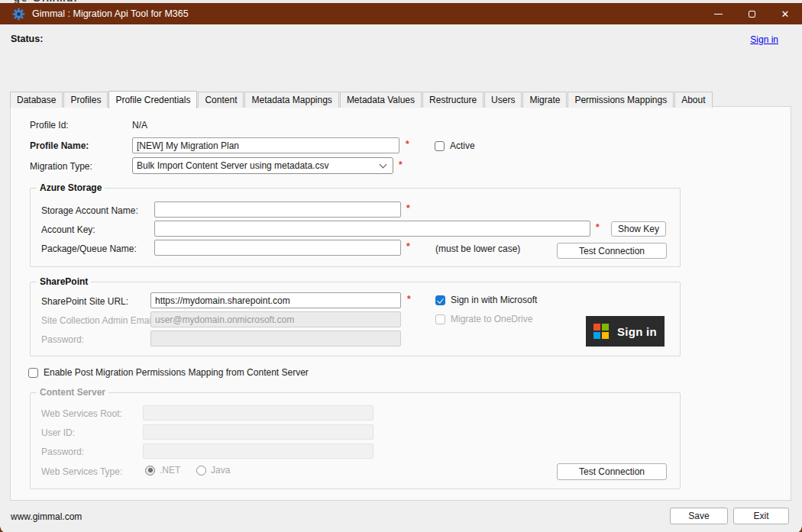 Image resolution: width=802 pixels, height=532 pixels. I want to click on radio-dotnet-circle, so click(150, 470).